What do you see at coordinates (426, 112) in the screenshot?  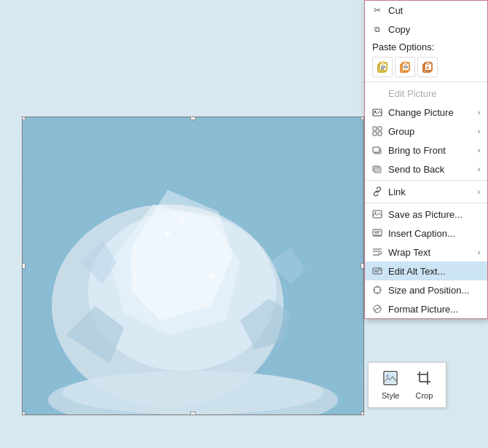 I see `menu-item-change-picture: Change Picture ›` at bounding box center [426, 112].